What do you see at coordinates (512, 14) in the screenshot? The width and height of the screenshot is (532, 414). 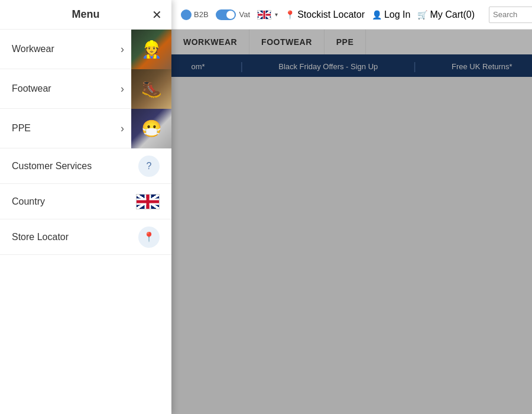 I see `search-input` at bounding box center [512, 14].